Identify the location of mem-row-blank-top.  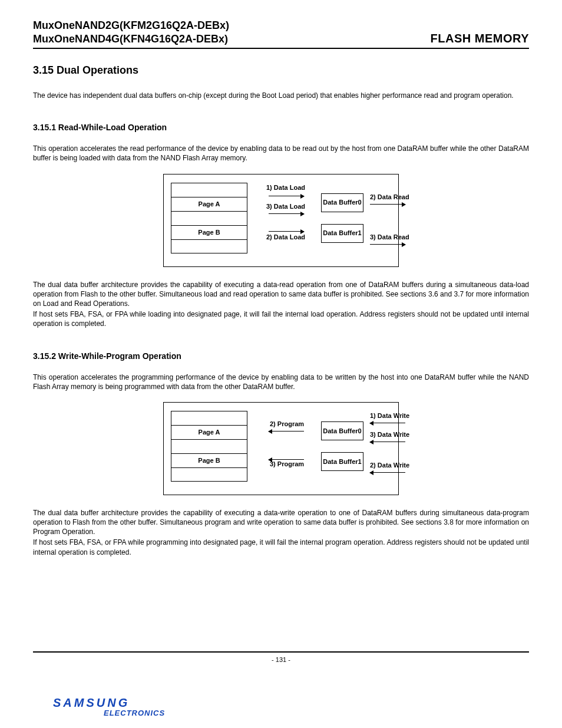
(209, 190).